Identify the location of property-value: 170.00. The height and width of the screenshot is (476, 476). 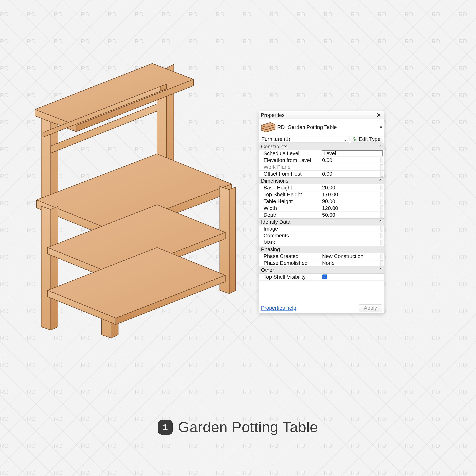
(330, 195).